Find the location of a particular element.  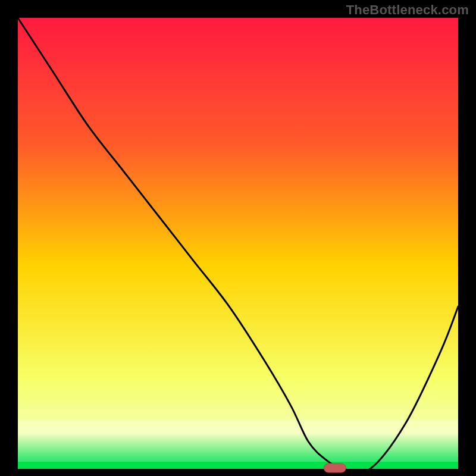

green-baseline is located at coordinates (238, 465).